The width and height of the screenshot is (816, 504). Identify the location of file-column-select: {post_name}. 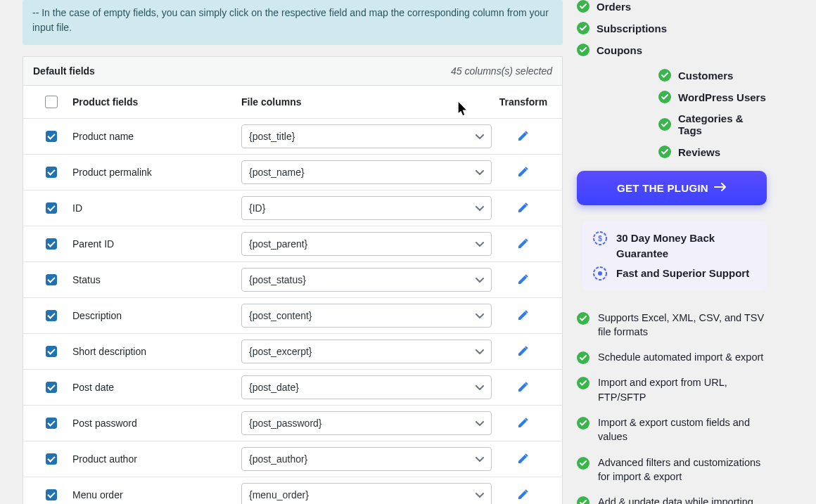
(366, 172).